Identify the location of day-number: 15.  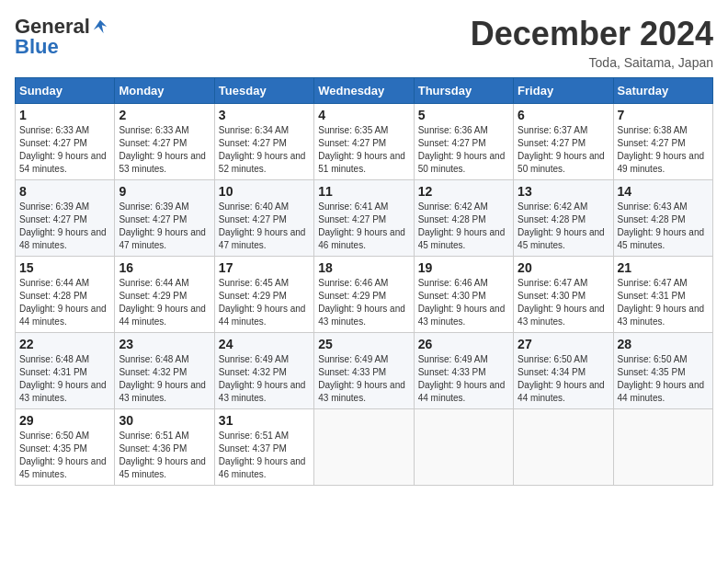
(64, 268).